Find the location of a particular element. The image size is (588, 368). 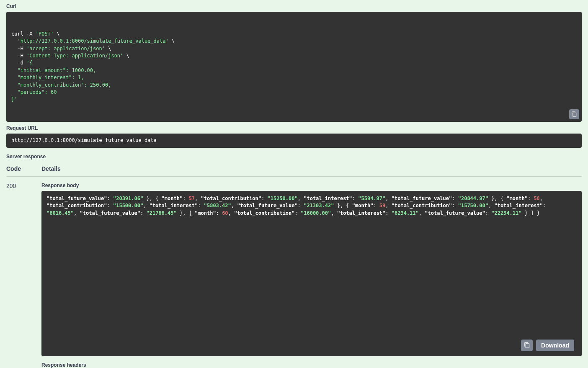

curl-label: Curl is located at coordinates (294, 6).